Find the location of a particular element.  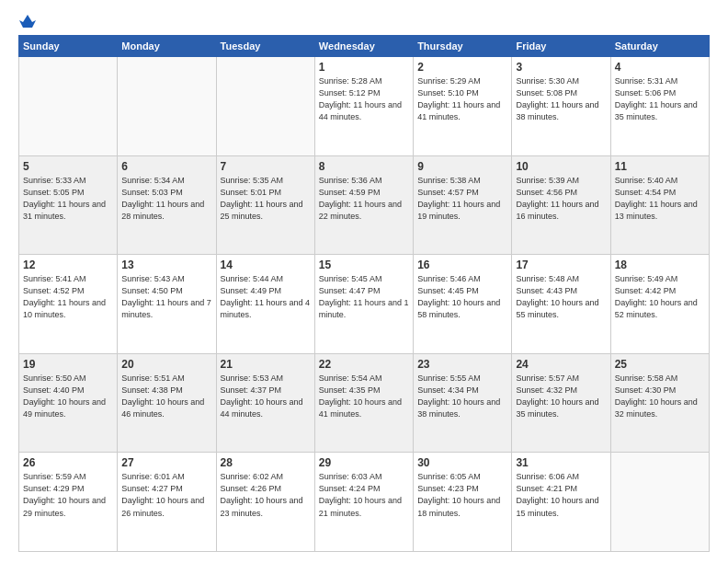

day-number: 4 is located at coordinates (660, 67).